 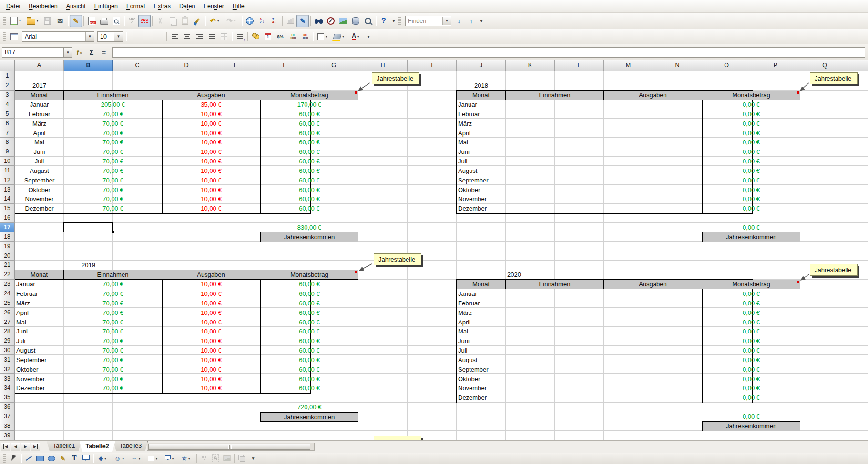 What do you see at coordinates (79, 52) in the screenshot?
I see `function-wizard-button: ƒx` at bounding box center [79, 52].